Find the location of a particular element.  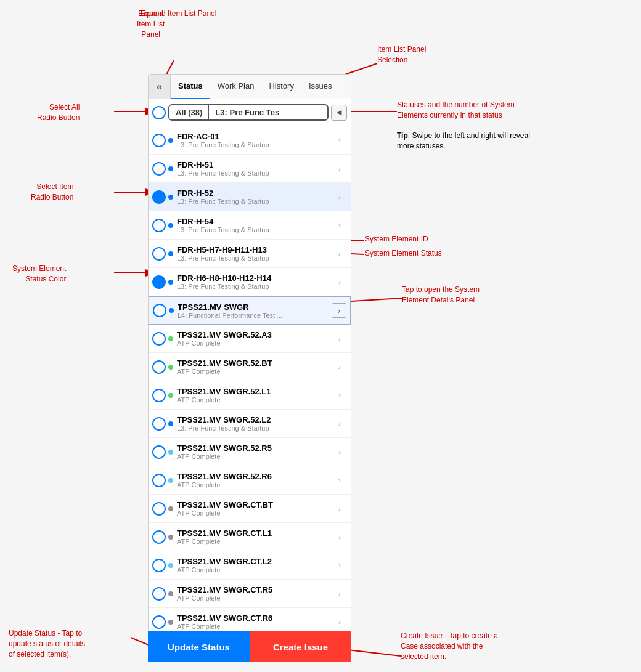

tab-history: History is located at coordinates (281, 87).